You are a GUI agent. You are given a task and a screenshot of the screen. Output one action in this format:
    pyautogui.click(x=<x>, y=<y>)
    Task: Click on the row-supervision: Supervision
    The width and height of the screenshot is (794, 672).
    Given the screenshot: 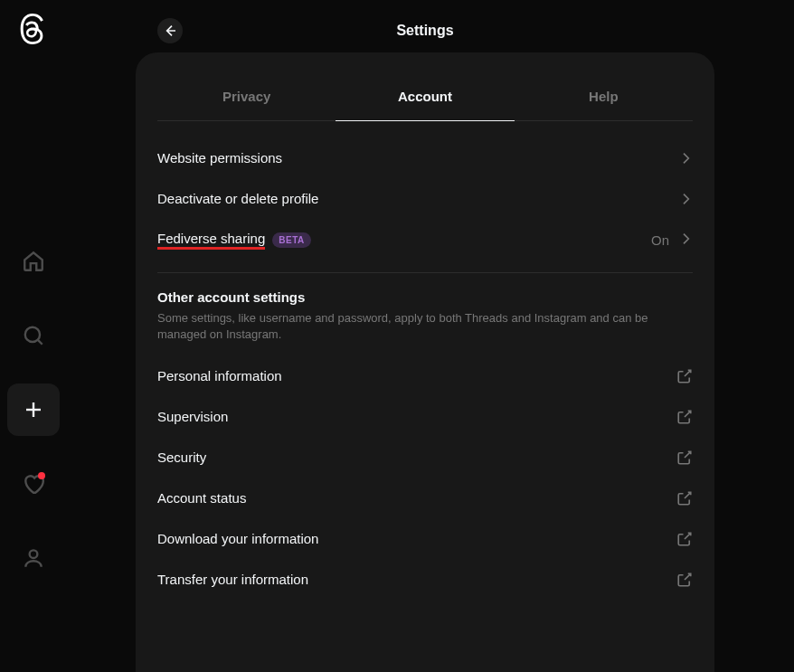 What is the action you would take?
    pyautogui.click(x=425, y=416)
    